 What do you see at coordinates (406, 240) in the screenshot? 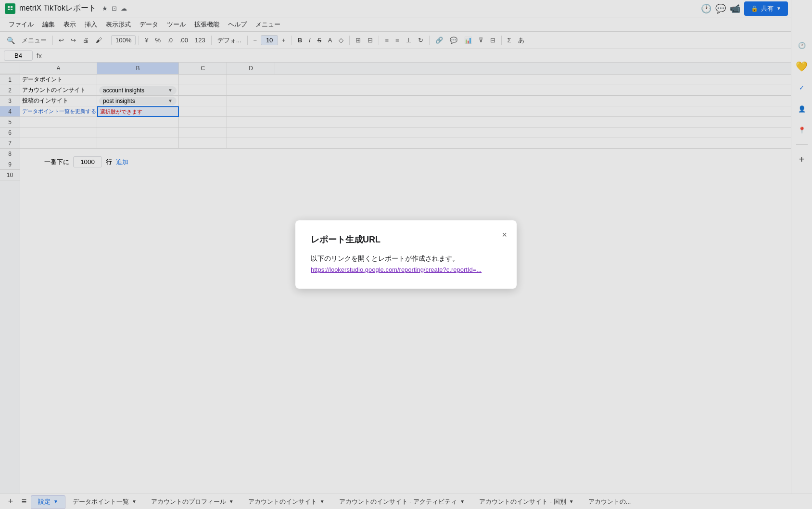
I see `modal-title: レポート生成URL` at bounding box center [406, 240].